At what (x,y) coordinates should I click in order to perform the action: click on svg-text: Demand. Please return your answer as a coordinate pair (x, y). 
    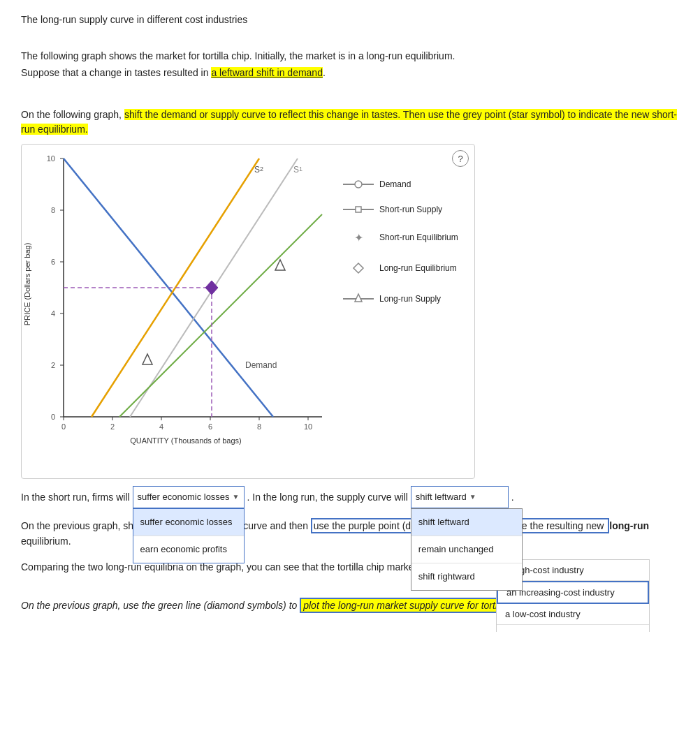
    Looking at the image, I should click on (261, 365).